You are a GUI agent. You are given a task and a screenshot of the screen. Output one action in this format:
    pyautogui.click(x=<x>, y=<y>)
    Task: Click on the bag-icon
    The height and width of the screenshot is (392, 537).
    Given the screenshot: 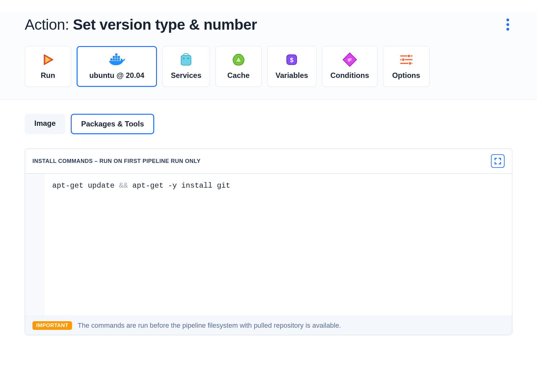 What is the action you would take?
    pyautogui.click(x=186, y=60)
    